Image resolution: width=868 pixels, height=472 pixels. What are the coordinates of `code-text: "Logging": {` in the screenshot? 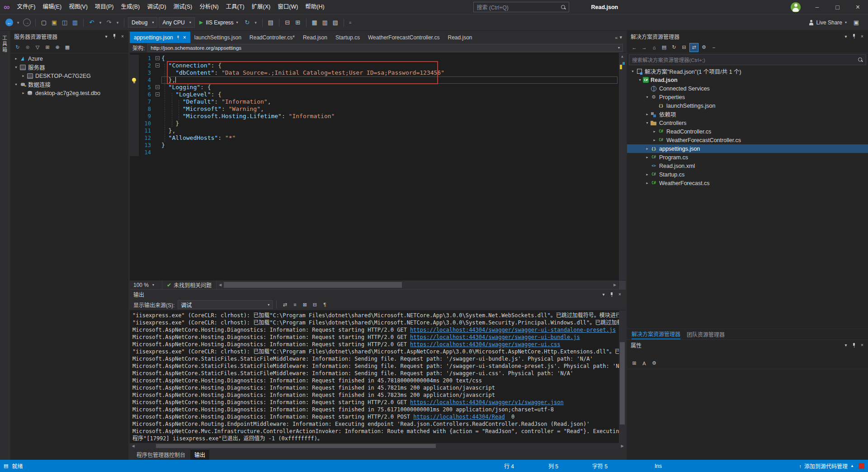 It's located at (186, 87).